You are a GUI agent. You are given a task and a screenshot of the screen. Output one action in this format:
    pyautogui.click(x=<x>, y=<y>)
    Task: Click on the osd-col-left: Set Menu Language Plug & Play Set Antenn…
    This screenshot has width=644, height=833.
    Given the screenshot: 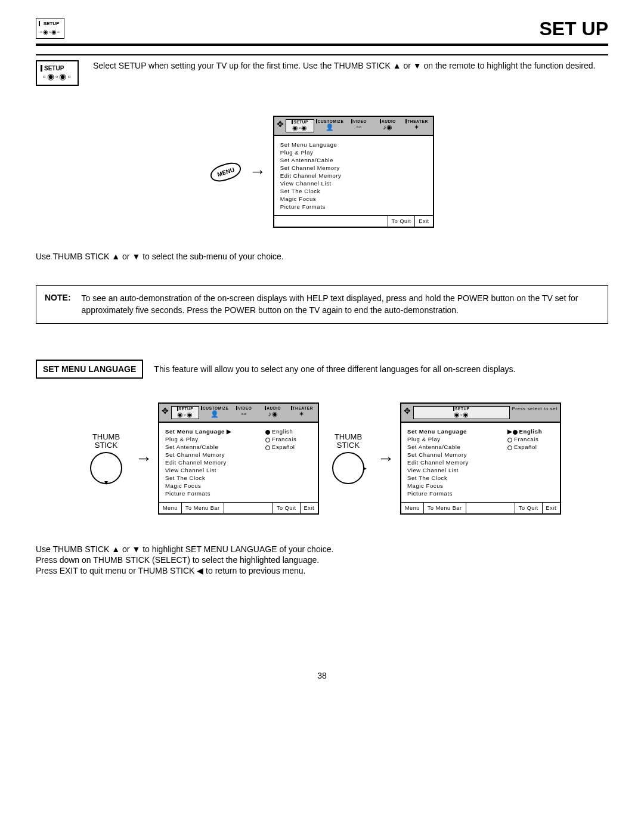 What is the action you would take?
    pyautogui.click(x=457, y=463)
    